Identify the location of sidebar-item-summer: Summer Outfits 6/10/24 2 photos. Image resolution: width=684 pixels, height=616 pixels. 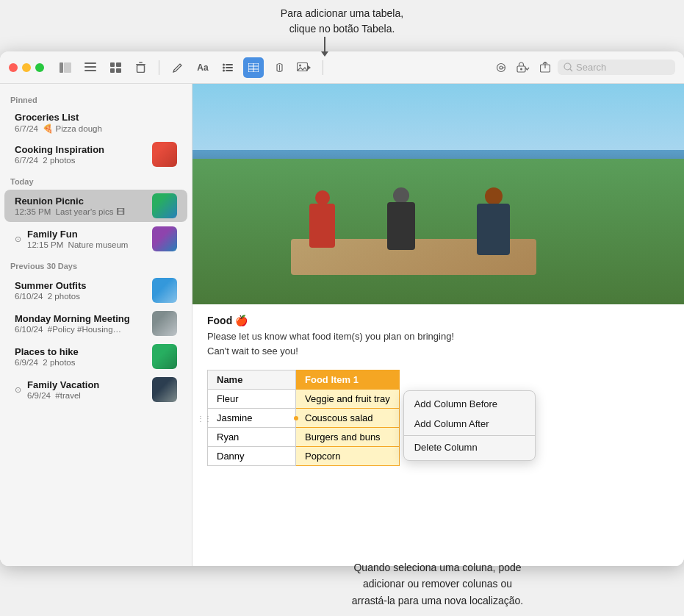
(96, 290).